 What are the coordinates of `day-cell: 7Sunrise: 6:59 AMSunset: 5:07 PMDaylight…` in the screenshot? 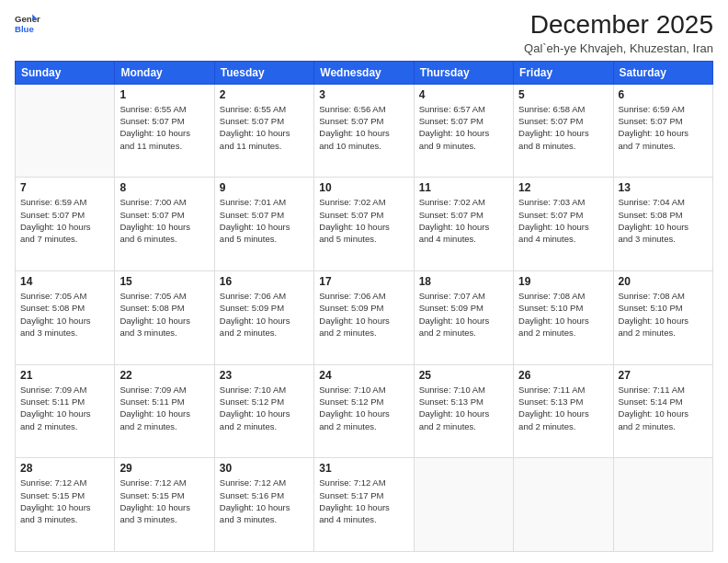 It's located at (65, 224).